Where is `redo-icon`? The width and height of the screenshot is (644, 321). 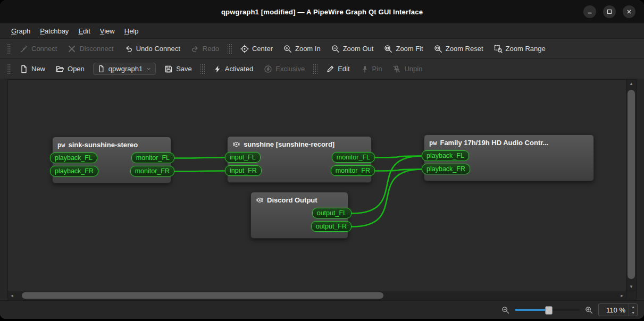
redo-icon is located at coordinates (195, 49).